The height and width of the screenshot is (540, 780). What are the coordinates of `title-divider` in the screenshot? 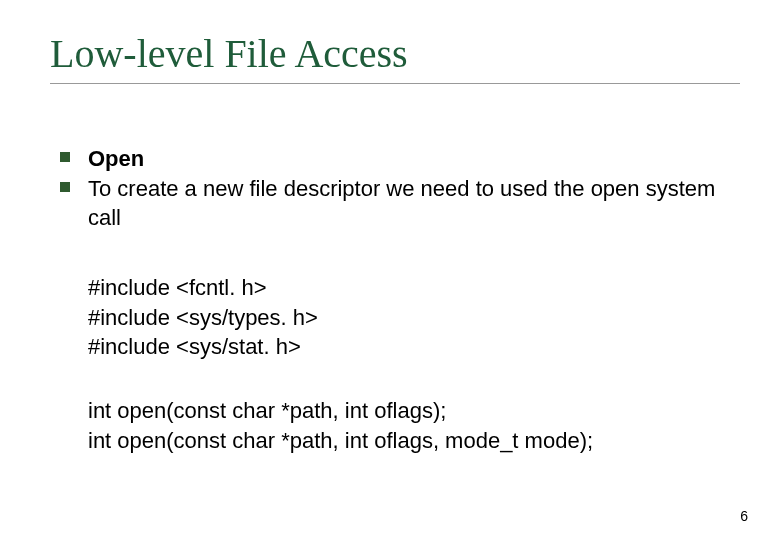 It's located at (395, 84).